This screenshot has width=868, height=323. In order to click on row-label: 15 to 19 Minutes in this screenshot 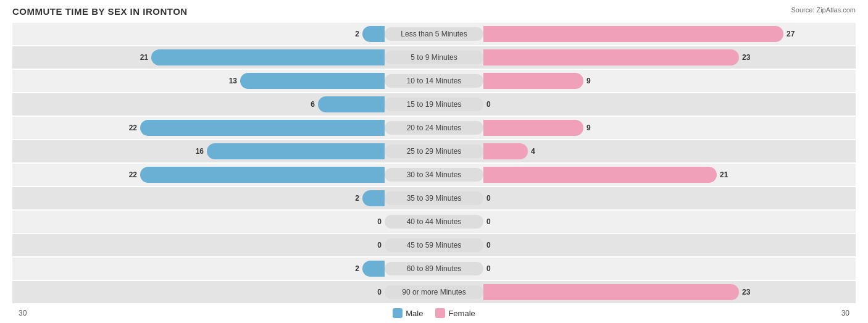, I will do `click(434, 104)`.